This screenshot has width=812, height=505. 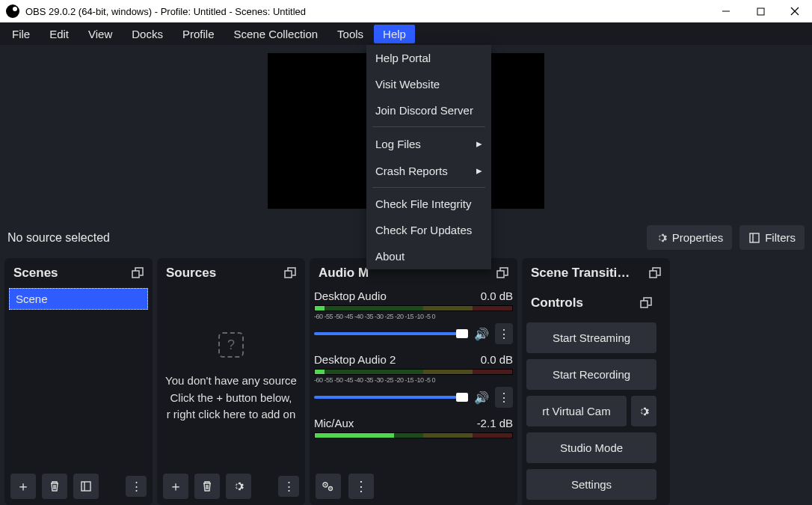 What do you see at coordinates (429, 171) in the screenshot?
I see `help-crash-reports: Crash Reports▸` at bounding box center [429, 171].